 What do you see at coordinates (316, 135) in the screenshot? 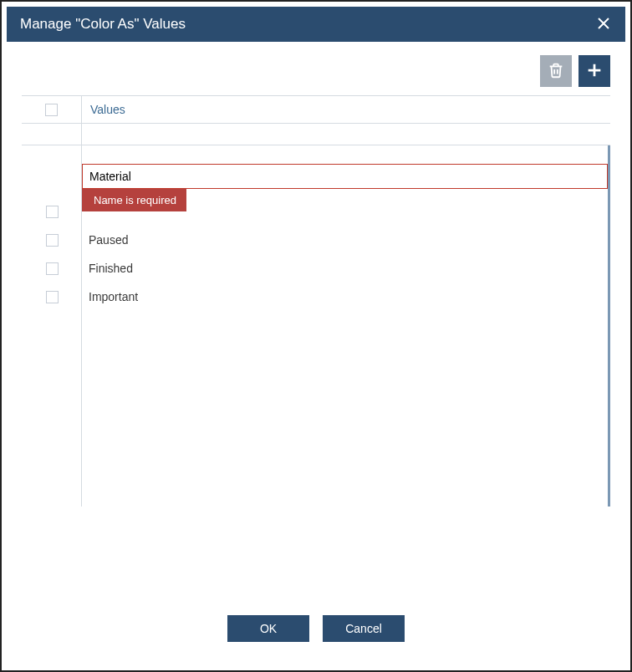
I see `filter-row` at bounding box center [316, 135].